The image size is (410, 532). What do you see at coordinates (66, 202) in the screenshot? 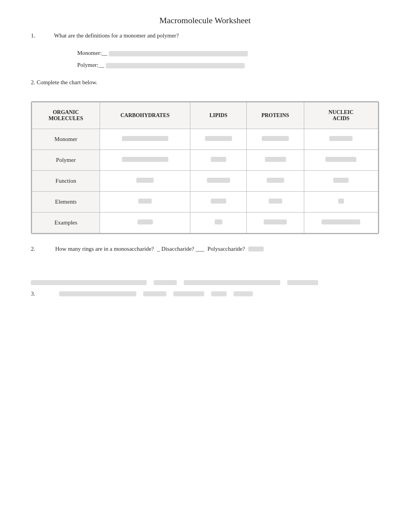
I see `row-label-elements: Elements` at bounding box center [66, 202].